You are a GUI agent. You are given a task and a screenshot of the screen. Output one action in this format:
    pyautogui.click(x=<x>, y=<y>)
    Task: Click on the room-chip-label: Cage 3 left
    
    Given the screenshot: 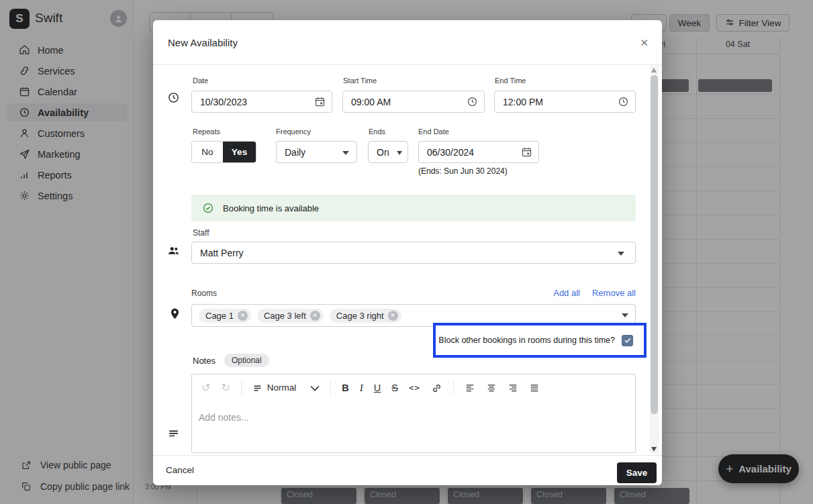 What is the action you would take?
    pyautogui.click(x=285, y=315)
    